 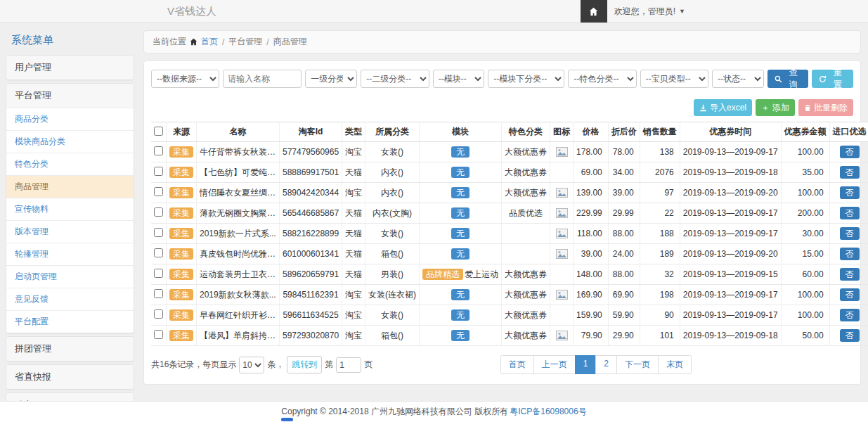 I want to click on import-excel-button: 导入excel, so click(x=723, y=108).